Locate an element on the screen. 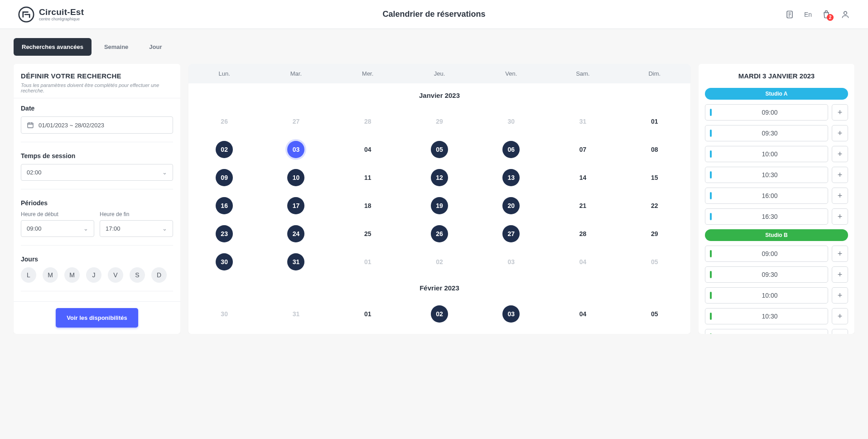 The image size is (868, 439). calendar-day-number: 09 is located at coordinates (224, 178).